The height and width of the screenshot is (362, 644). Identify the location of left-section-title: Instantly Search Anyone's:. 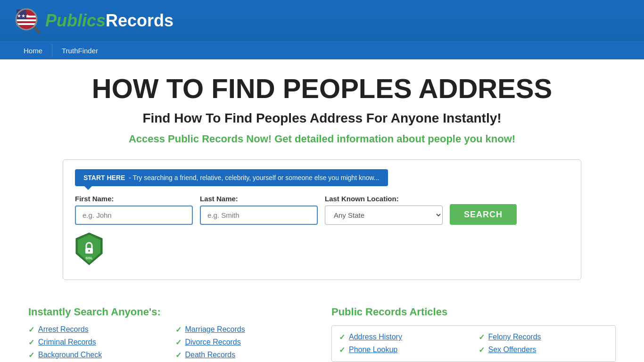
(171, 312).